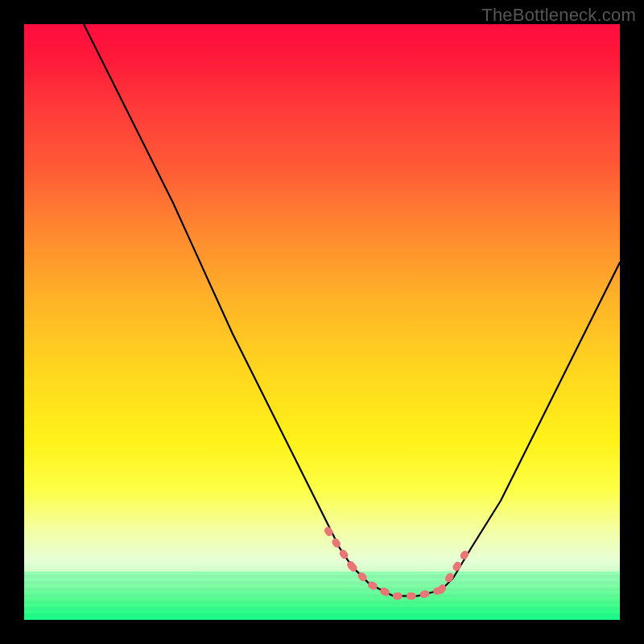  I want to click on highlight-flat, so click(396, 581).